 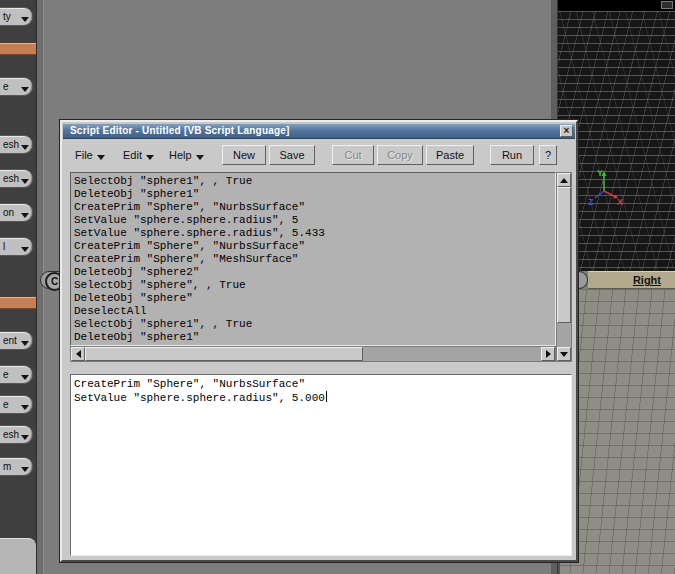 I want to click on scroll-up-button, so click(x=564, y=180).